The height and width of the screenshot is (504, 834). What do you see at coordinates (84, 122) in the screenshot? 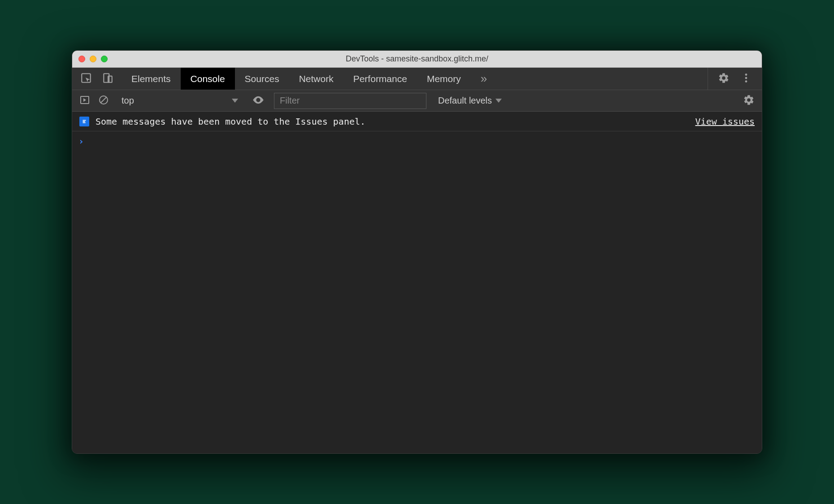
I see `issues-icon` at bounding box center [84, 122].